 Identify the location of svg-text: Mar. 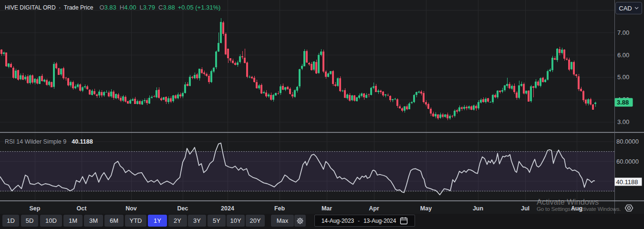
(327, 208).